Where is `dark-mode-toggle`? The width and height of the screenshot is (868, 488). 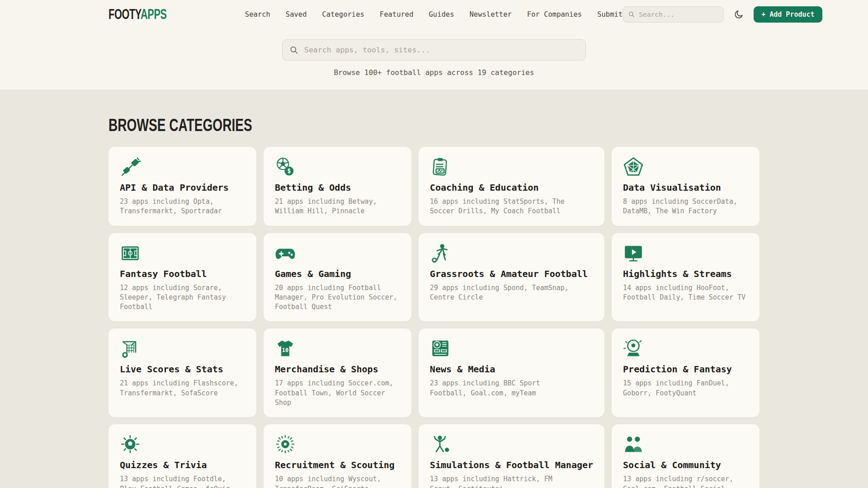
dark-mode-toggle is located at coordinates (739, 14).